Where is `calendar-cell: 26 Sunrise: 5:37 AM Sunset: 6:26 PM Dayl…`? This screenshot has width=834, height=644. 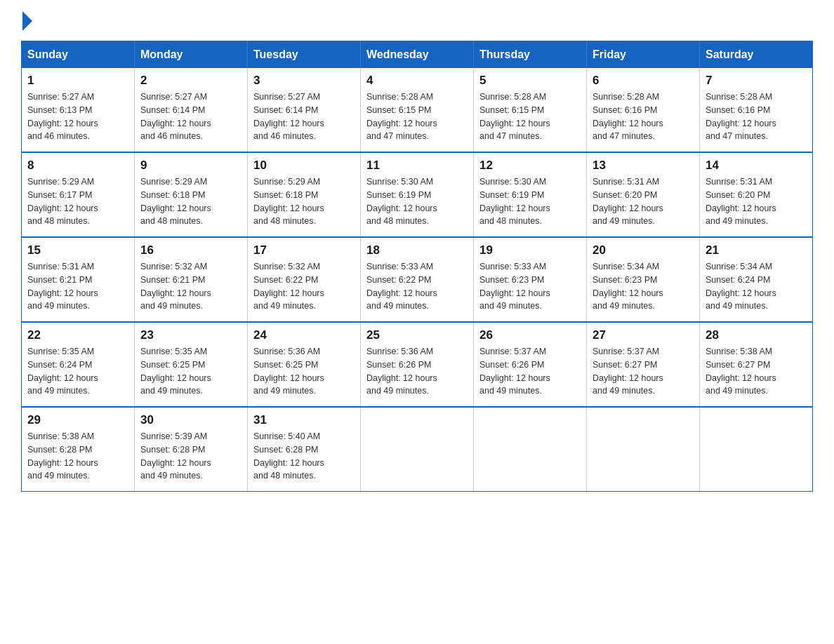
calendar-cell: 26 Sunrise: 5:37 AM Sunset: 6:26 PM Dayl… is located at coordinates (531, 365).